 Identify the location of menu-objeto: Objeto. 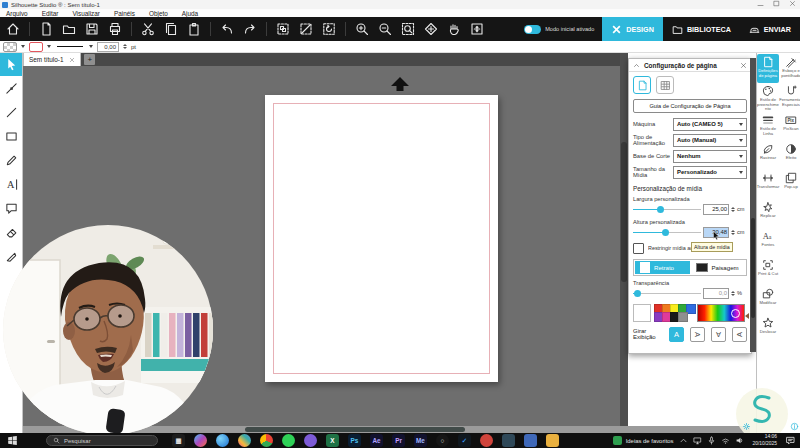
(158, 14).